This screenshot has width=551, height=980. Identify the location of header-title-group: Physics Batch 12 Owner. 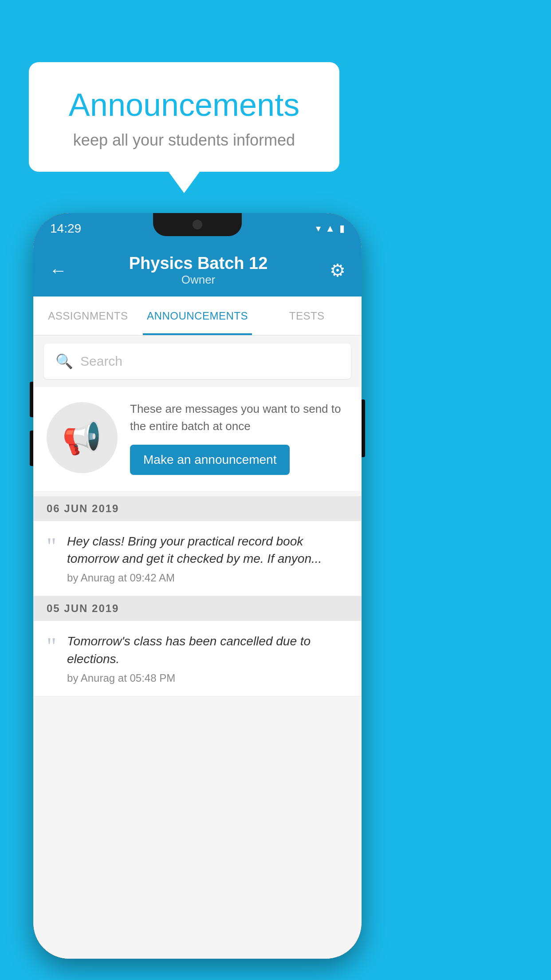
(199, 270).